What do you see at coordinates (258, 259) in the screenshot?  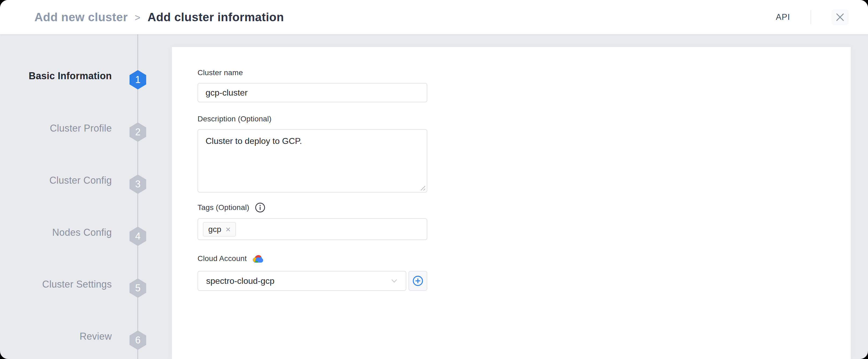 I see `google-cloud-icon` at bounding box center [258, 259].